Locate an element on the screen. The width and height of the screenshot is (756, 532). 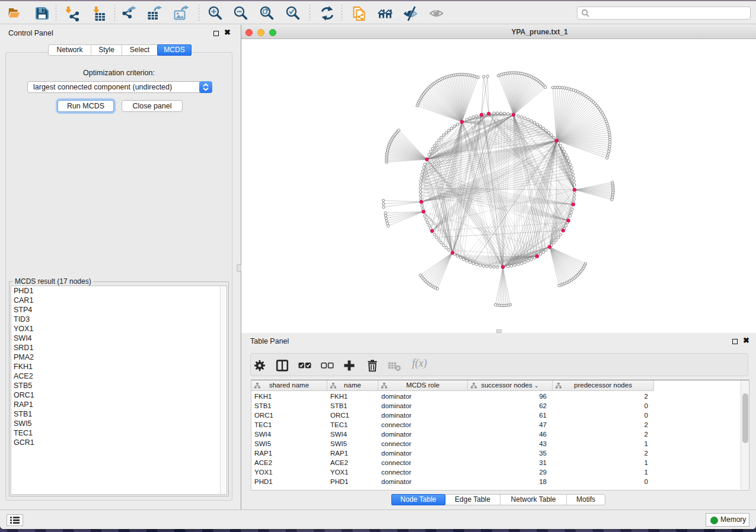
cell-shared_name: STB1 is located at coordinates (289, 406).